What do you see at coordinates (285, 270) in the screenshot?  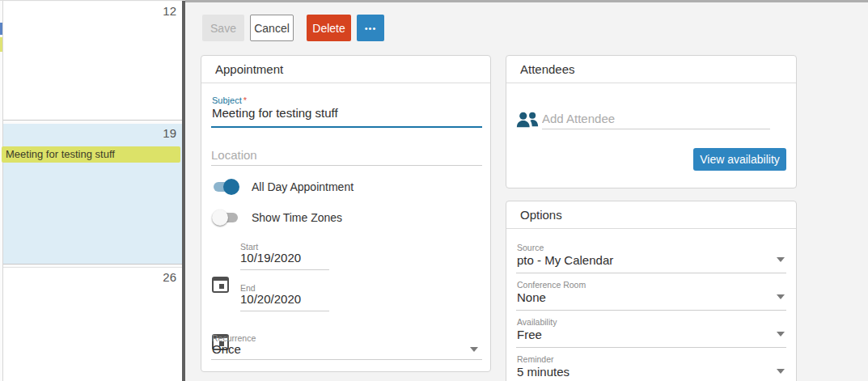 I see `start-underline` at bounding box center [285, 270].